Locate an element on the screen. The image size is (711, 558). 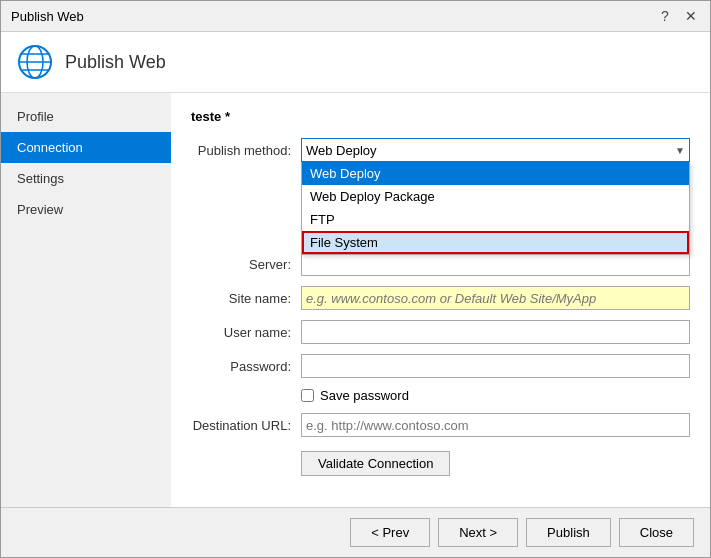
publish-method-row: Publish method: Web Deploy ▼ Web Deploy … is located at coordinates (440, 150).